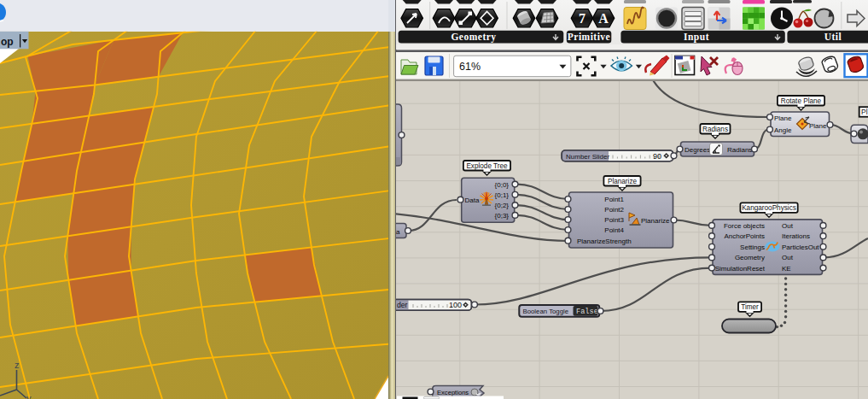  What do you see at coordinates (589, 37) in the screenshot?
I see `svg-text: Primitive` at bounding box center [589, 37].